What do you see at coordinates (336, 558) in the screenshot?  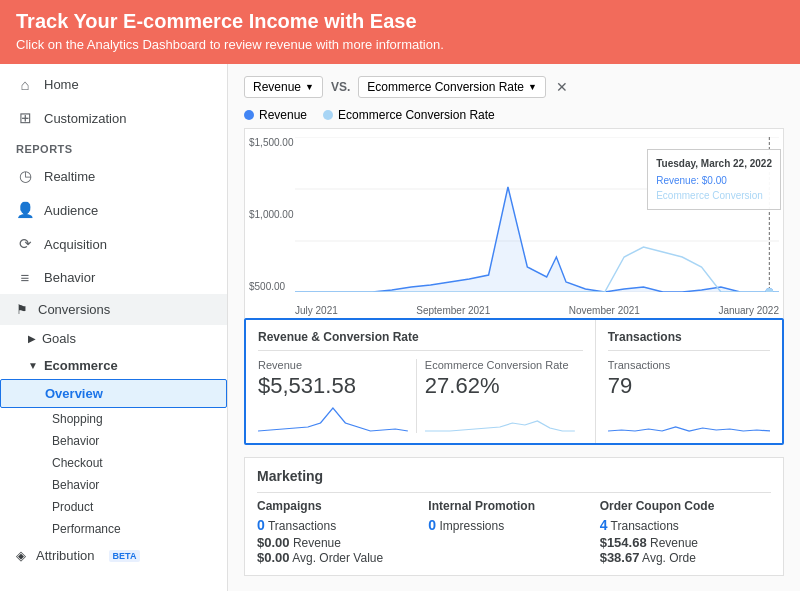 I see `campaigns-avg: $0.00 Avg. Order Value` at bounding box center [336, 558].